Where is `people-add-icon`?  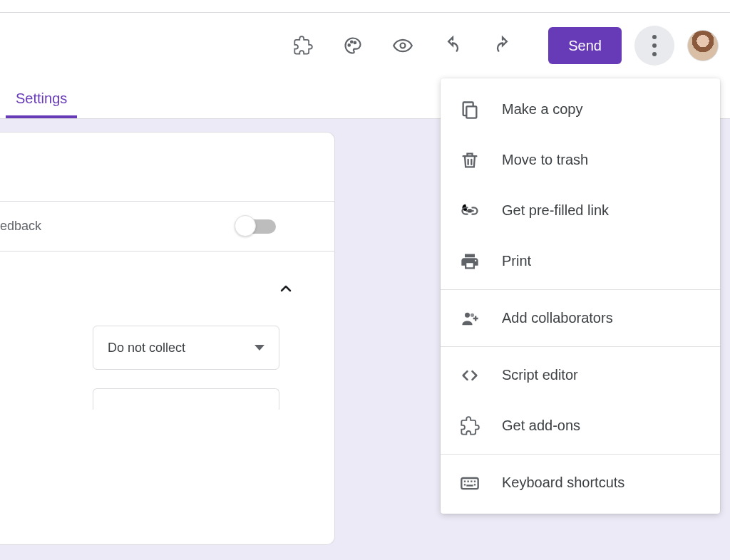
people-add-icon is located at coordinates (470, 318).